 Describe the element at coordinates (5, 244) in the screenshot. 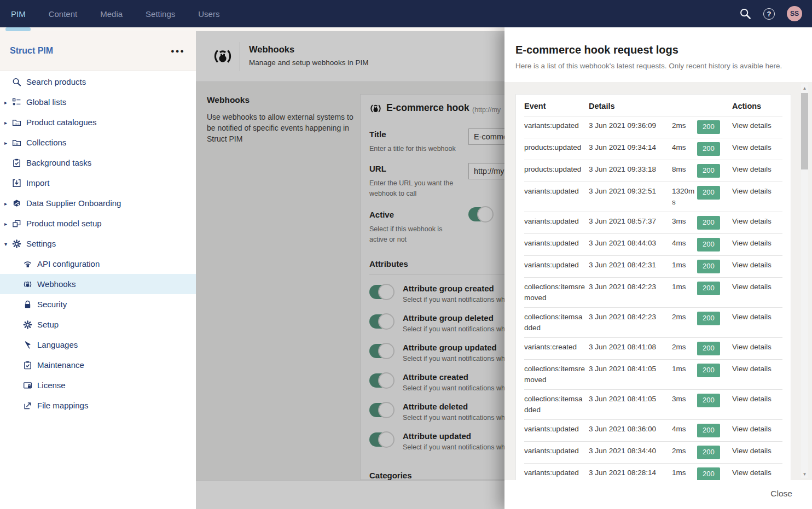

I see `chevron-down-icon: ▾` at that location.